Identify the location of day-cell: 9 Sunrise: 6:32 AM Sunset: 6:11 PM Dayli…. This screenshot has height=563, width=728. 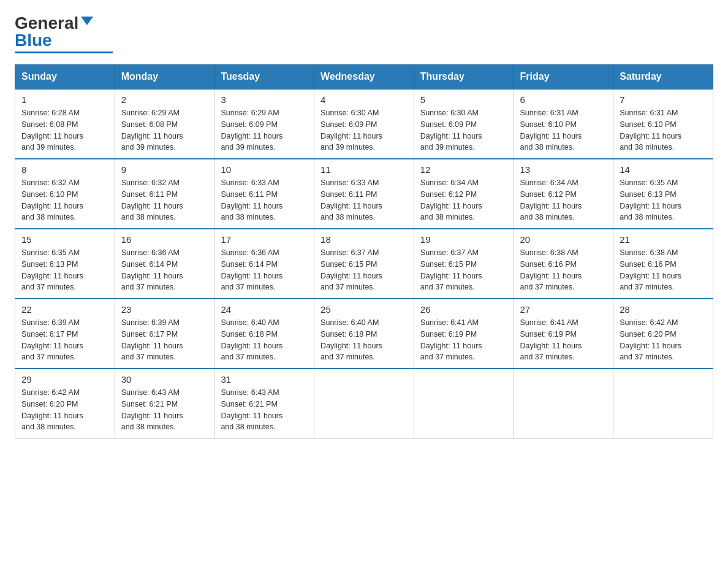
(164, 194).